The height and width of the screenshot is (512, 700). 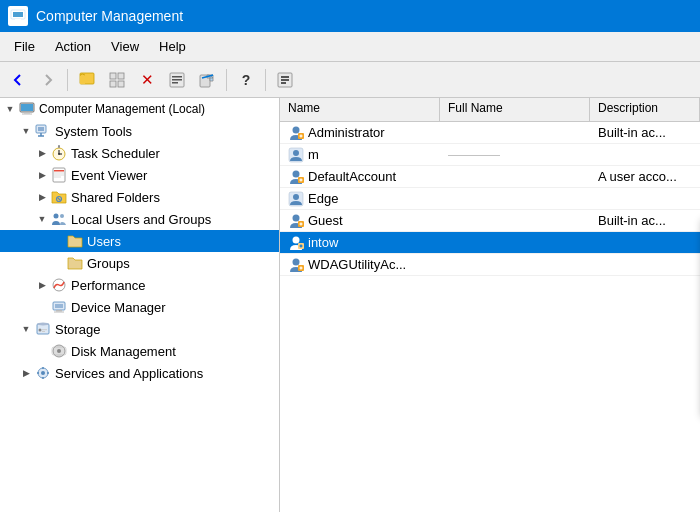 What do you see at coordinates (360, 155) in the screenshot?
I see `cell-name-m: m` at bounding box center [360, 155].